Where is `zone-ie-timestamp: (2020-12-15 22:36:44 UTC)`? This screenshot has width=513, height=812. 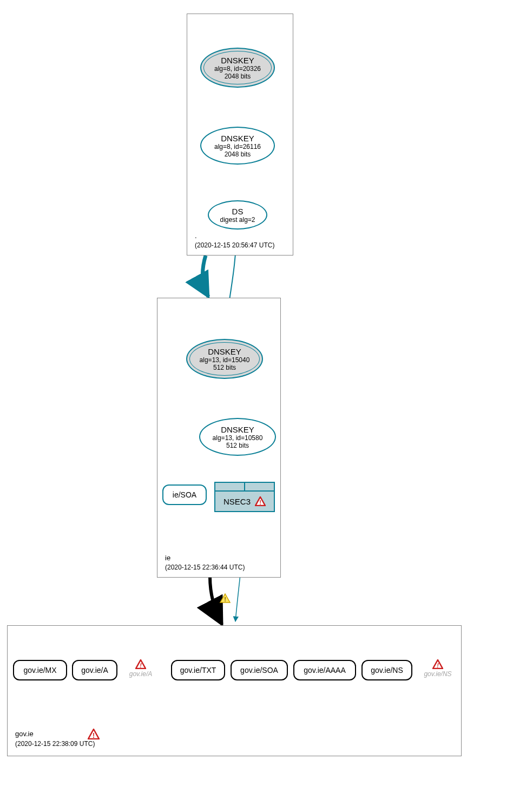 zone-ie-timestamp: (2020-12-15 22:36:44 UTC) is located at coordinates (205, 567).